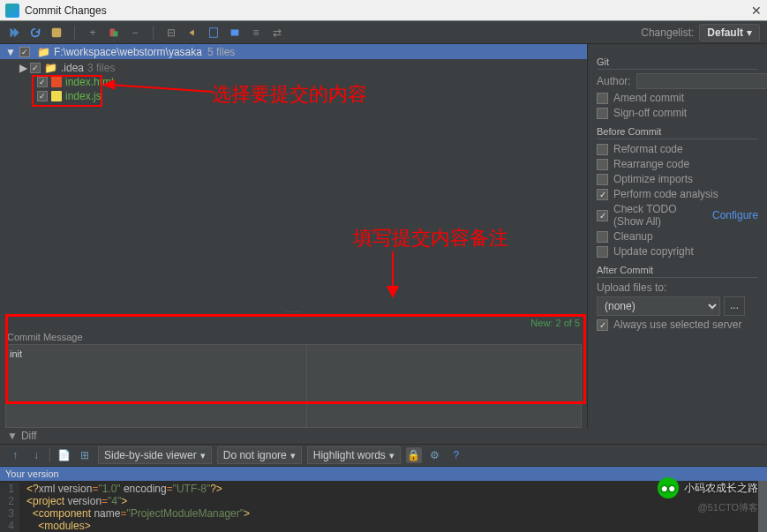  What do you see at coordinates (14, 33) in the screenshot?
I see `show-diff-icon` at bounding box center [14, 33].